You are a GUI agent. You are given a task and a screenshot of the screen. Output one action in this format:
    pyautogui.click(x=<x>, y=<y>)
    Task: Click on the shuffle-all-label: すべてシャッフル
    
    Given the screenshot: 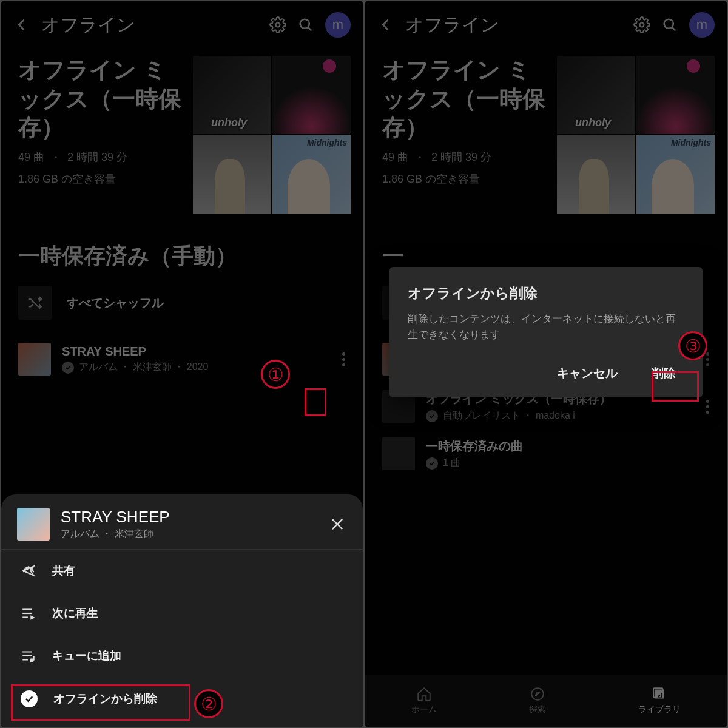 What is the action you would take?
    pyautogui.click(x=115, y=303)
    